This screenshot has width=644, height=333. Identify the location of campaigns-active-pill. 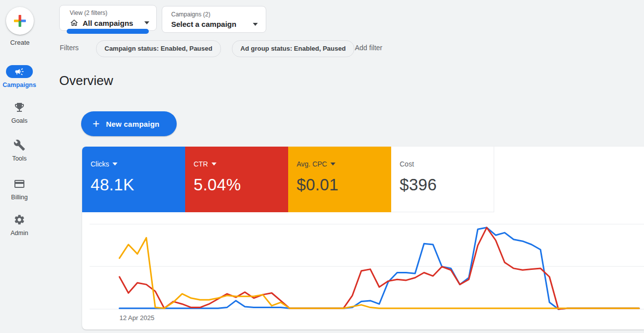
(19, 72).